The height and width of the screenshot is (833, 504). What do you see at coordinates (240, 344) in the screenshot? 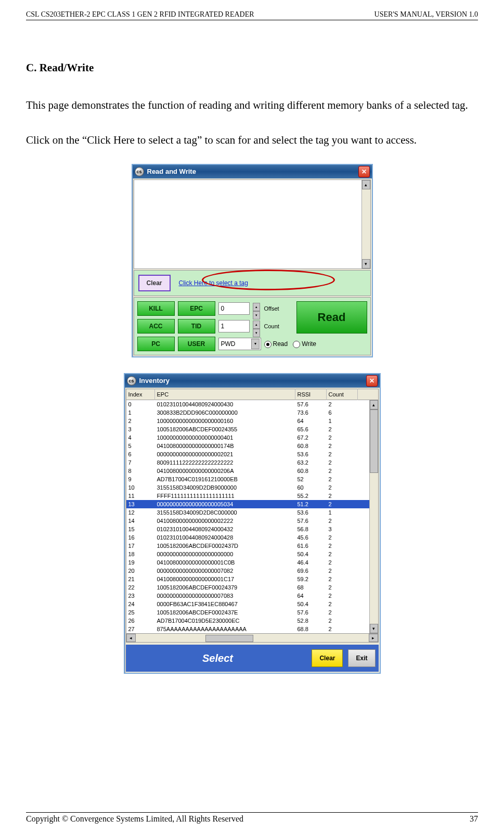
I see `pwd-combo: PWD ▾` at bounding box center [240, 344].